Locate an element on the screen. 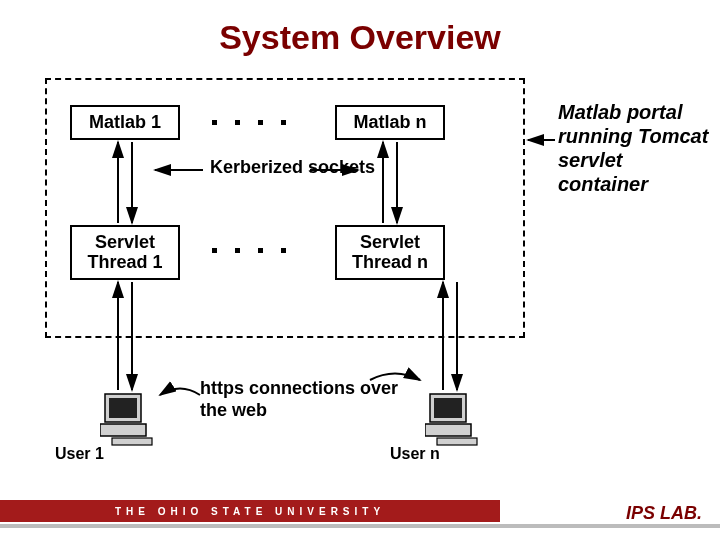 The image size is (720, 540). ellipsis-matlab is located at coordinates (249, 122).